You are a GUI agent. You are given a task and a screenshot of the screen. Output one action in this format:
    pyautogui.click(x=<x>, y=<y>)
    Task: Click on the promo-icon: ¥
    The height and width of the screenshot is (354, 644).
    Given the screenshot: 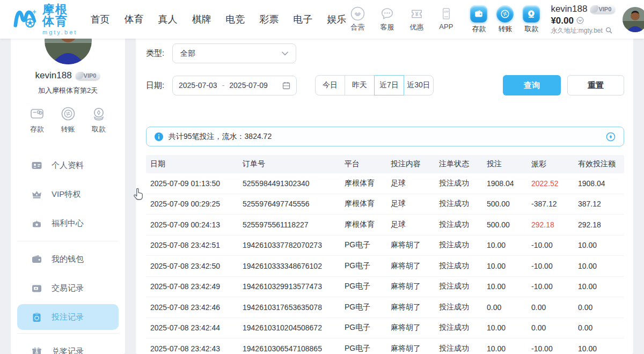 What is the action you would take?
    pyautogui.click(x=416, y=14)
    